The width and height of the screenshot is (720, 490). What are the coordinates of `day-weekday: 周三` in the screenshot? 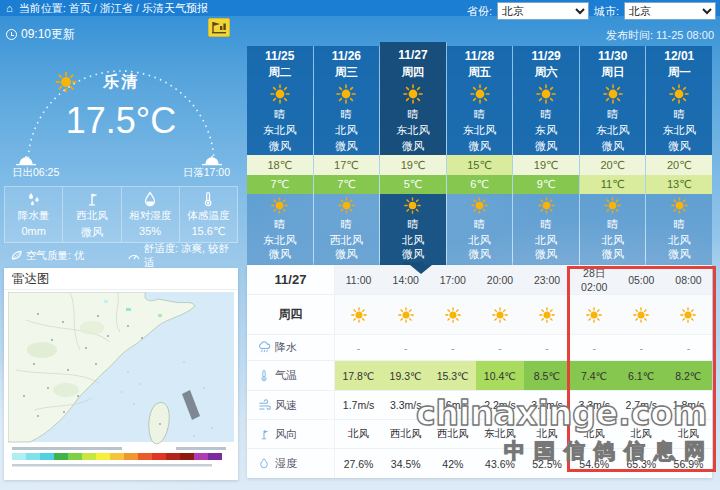 It's located at (347, 73).